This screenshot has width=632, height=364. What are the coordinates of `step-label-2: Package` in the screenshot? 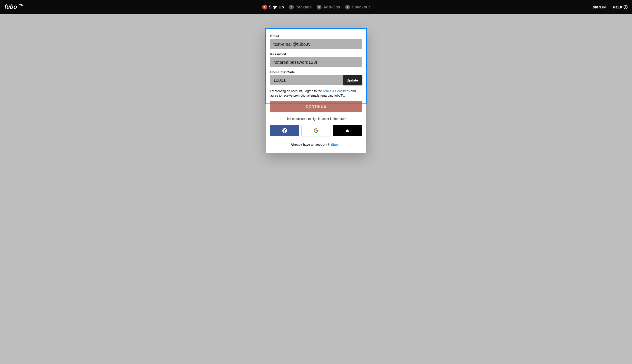 It's located at (304, 7).